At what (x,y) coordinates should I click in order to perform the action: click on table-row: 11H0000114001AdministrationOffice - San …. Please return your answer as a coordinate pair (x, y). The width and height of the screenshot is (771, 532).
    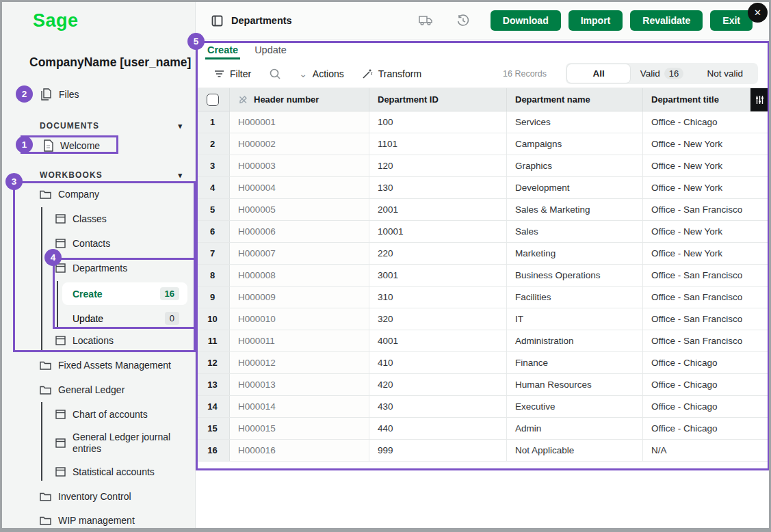
    Looking at the image, I should click on (482, 341).